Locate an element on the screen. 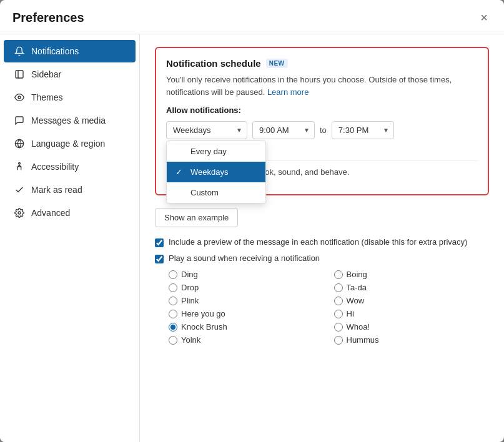 This screenshot has height=442, width=504. sidebar-item-language-region: Language & region is located at coordinates (70, 144).